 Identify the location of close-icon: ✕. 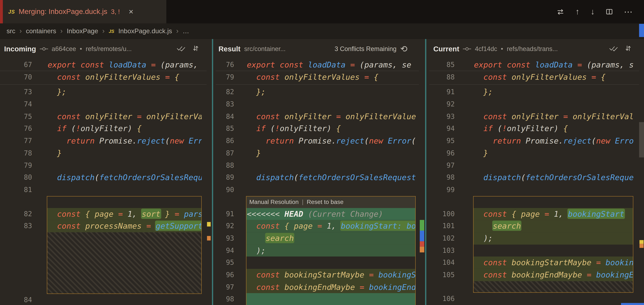
(131, 12).